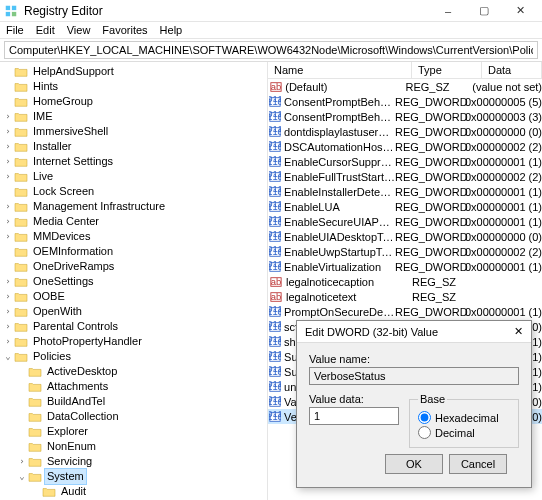 This screenshot has height=500, width=542. Describe the element at coordinates (271, 50) in the screenshot. I see `address-input` at that location.